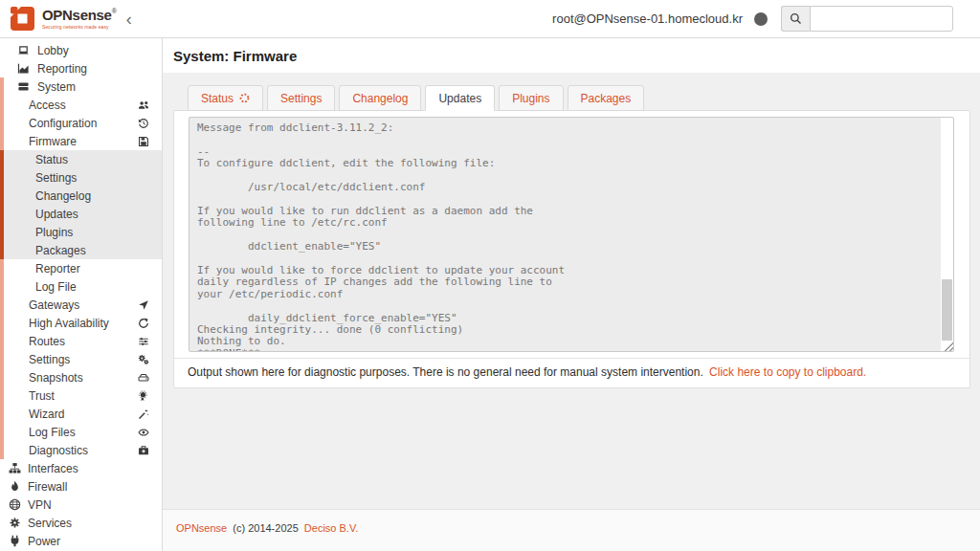  I want to click on sidebar-item-label: Power, so click(44, 541).